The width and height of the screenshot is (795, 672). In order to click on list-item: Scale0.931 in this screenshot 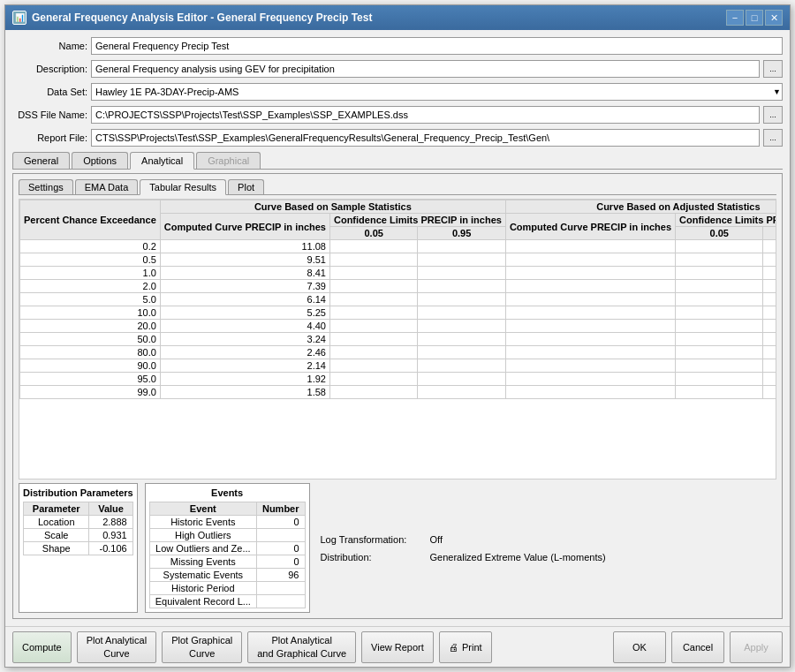, I will do `click(79, 535)`.